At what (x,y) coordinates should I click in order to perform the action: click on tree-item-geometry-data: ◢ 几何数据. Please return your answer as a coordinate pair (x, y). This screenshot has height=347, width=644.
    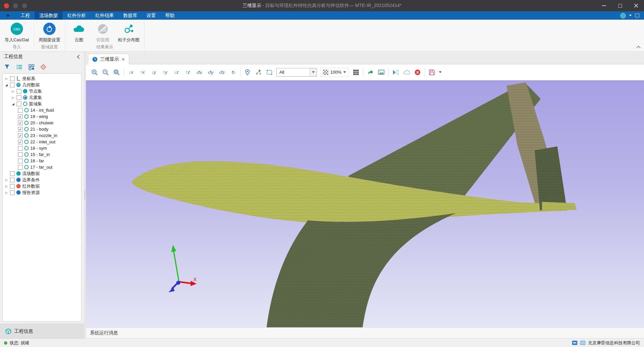
    Looking at the image, I should click on (42, 85).